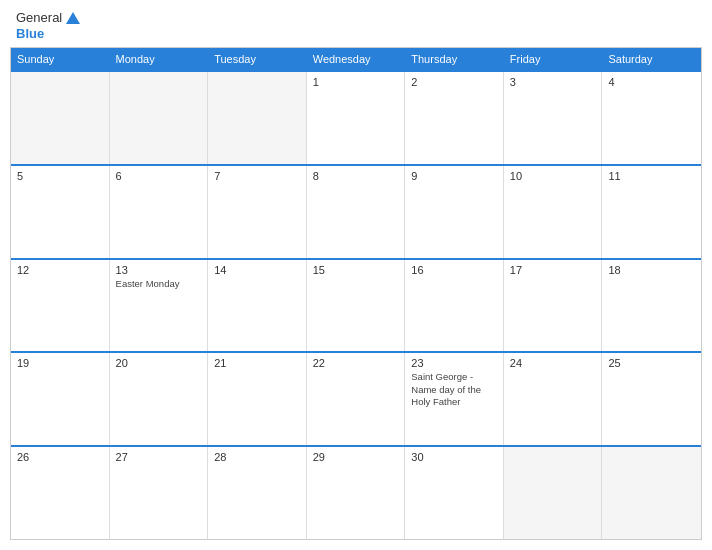 Image resolution: width=712 pixels, height=550 pixels. I want to click on day-cell: 11, so click(652, 212).